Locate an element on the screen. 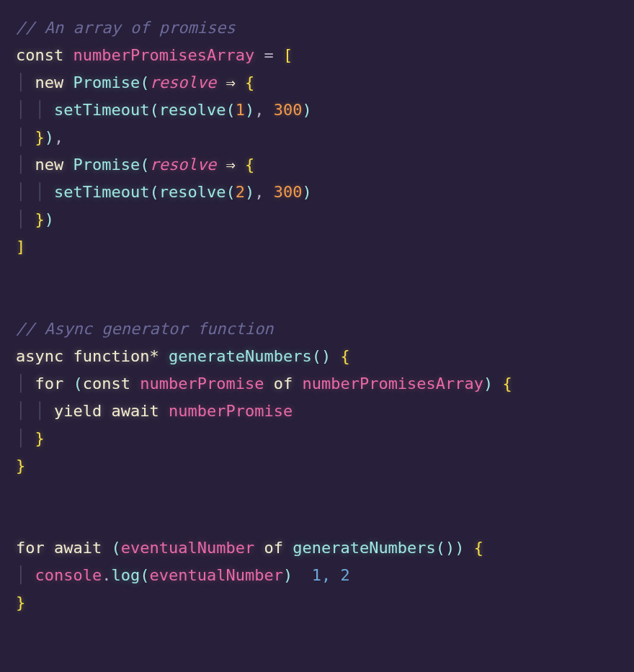 The height and width of the screenshot is (672, 634). code-token: function* is located at coordinates (115, 356).